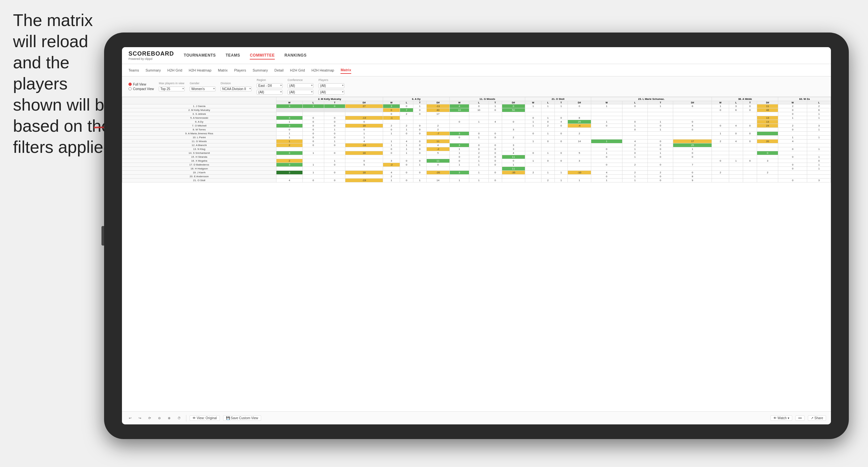  I want to click on nav-teams: TEAMS, so click(233, 56).